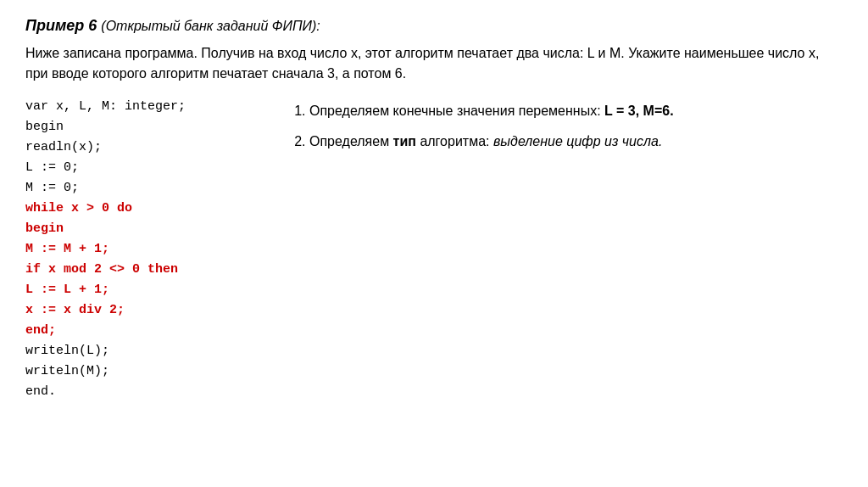 Image resolution: width=868 pixels, height=487 pixels. I want to click on explanation-block: Определяем конечные значения переменных:…, so click(565, 129).